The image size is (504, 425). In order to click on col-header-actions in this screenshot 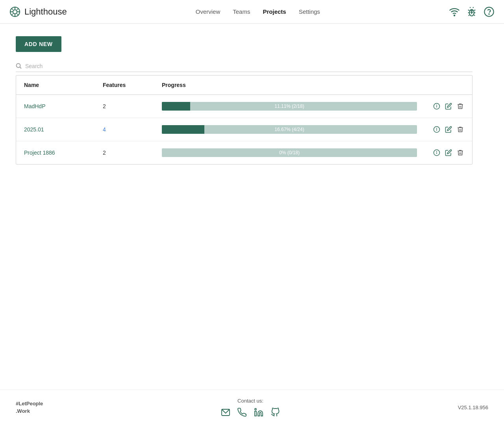, I will do `click(441, 85)`.